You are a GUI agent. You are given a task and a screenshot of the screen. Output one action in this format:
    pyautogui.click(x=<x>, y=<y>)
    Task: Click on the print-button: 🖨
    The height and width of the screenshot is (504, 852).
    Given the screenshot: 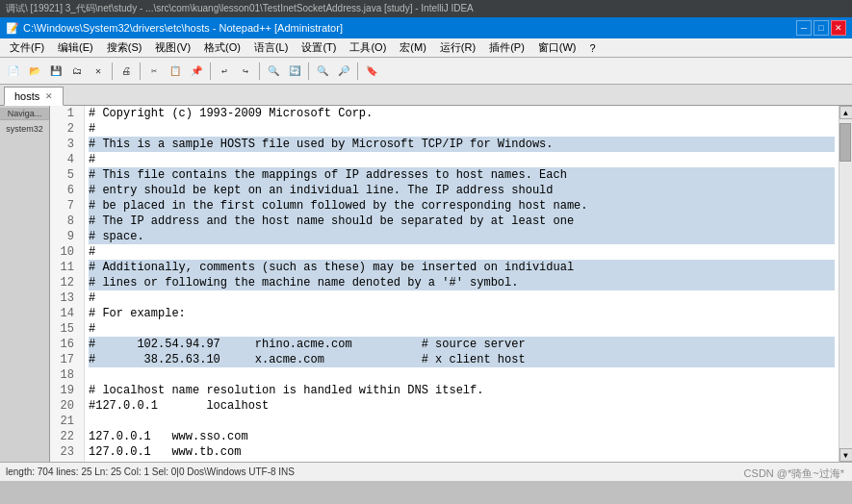 What is the action you would take?
    pyautogui.click(x=126, y=71)
    